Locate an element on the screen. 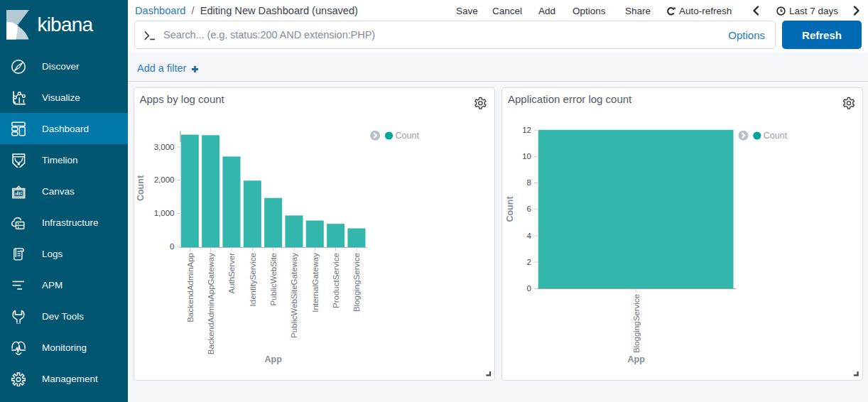  svg-text: 8 is located at coordinates (529, 183).